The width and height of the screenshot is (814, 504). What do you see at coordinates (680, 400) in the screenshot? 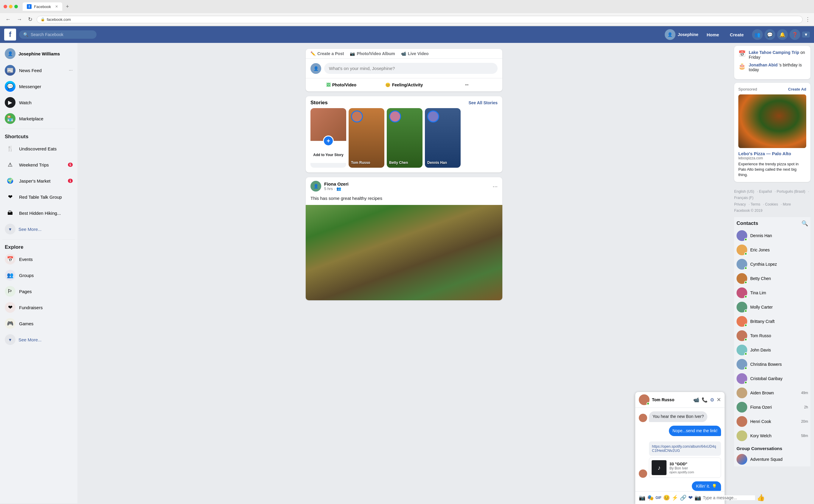
I see `chat-header: Tom Russo 📹 📞 ⚙ ✕` at bounding box center [680, 400].